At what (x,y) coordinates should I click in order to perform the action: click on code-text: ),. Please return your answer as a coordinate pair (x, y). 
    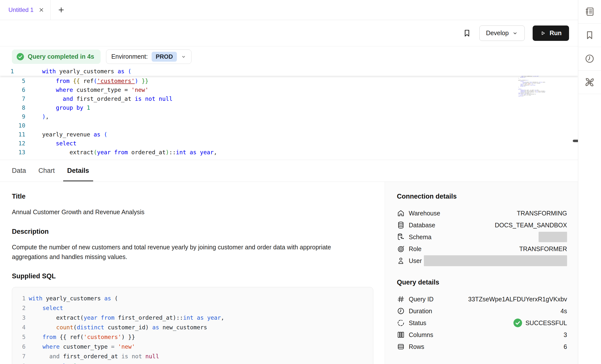
    Looking at the image, I should click on (38, 117).